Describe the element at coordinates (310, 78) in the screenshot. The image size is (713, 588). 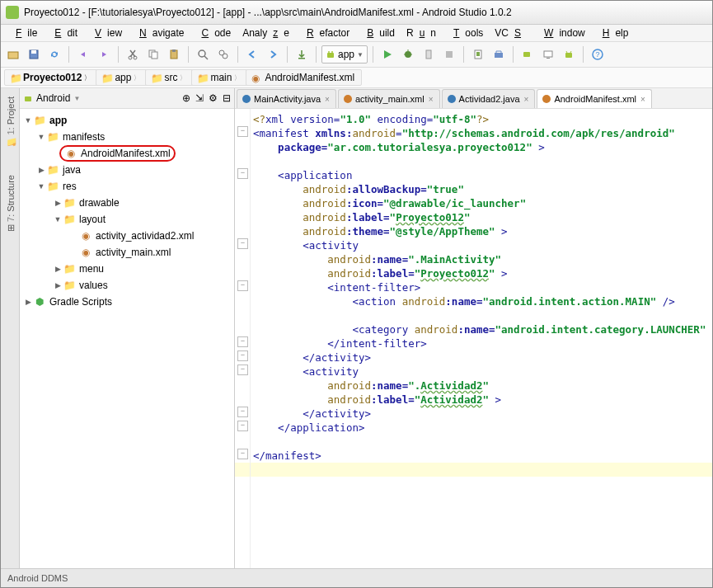
I see `crumb-label: AndroidManifest.xml` at that location.